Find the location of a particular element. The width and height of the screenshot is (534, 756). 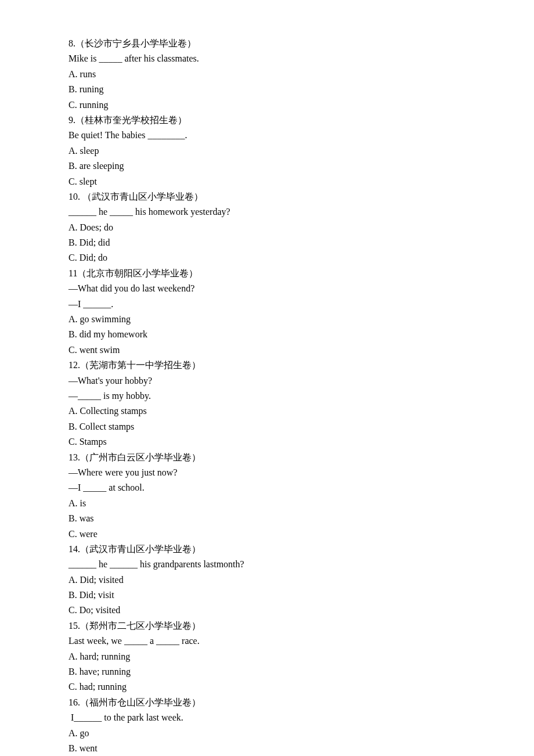

question-stem: ______ he ______ his grandparents lastmo… is located at coordinates (301, 564).